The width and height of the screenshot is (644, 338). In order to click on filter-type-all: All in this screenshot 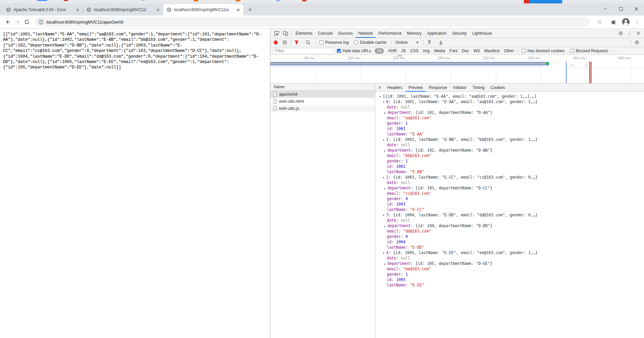, I will do `click(379, 51)`.